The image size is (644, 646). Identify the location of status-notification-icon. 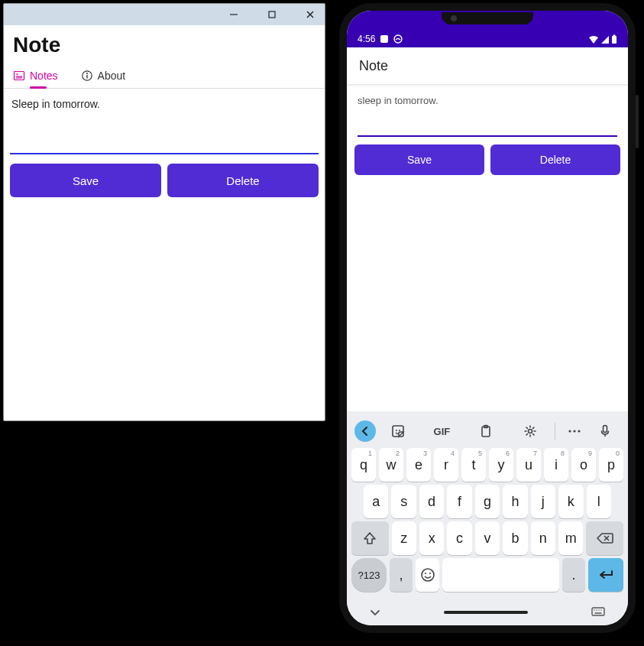
(384, 39).